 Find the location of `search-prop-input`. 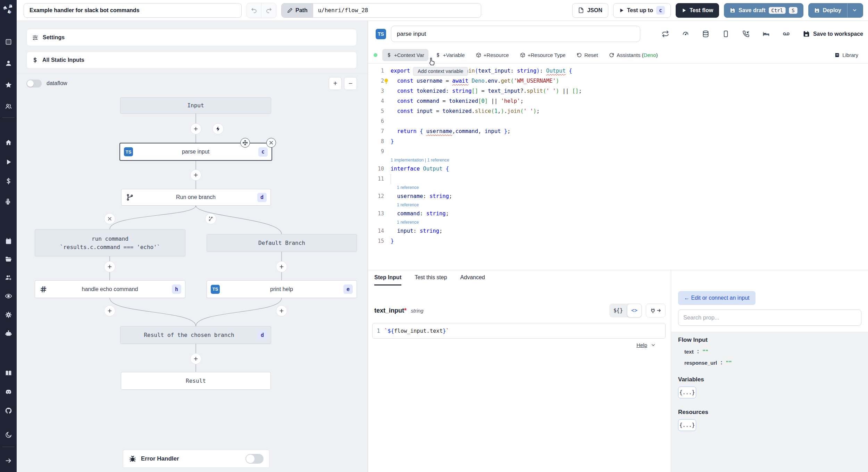

search-prop-input is located at coordinates (770, 317).